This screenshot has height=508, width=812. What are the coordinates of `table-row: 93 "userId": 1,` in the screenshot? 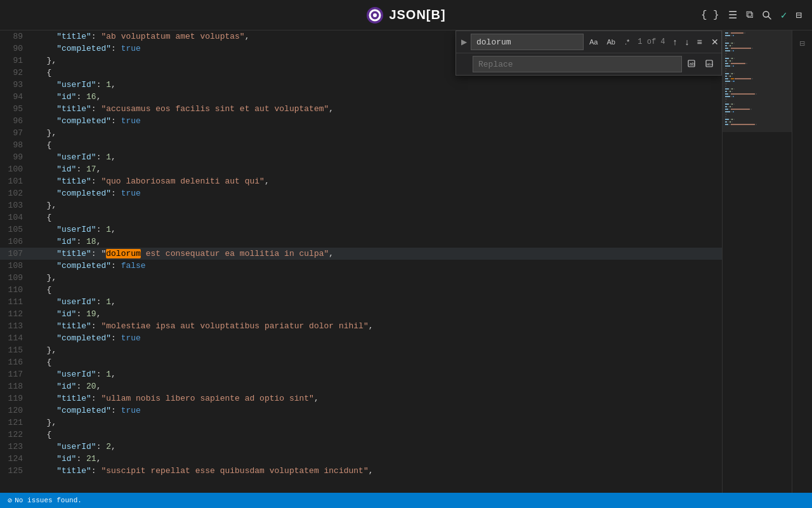 It's located at (361, 85).